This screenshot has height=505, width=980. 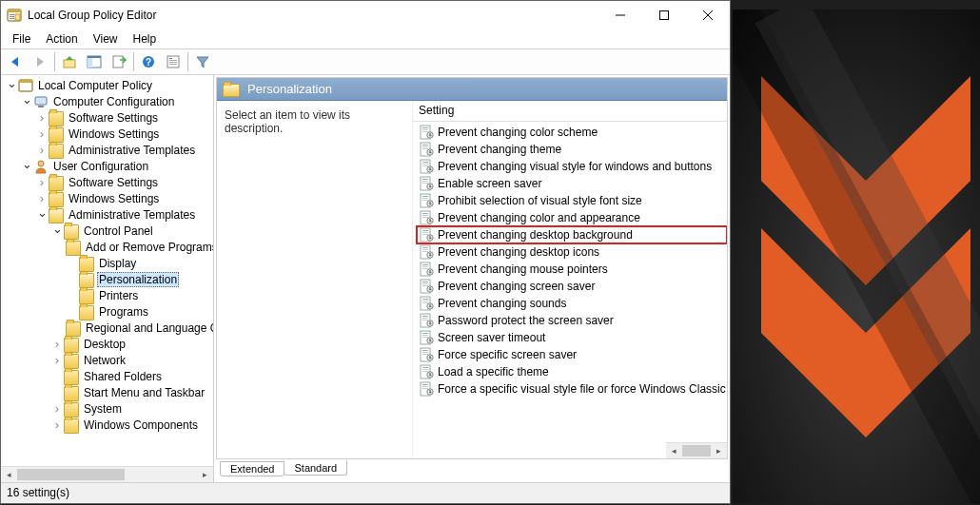 What do you see at coordinates (173, 62) in the screenshot?
I see `properties-button` at bounding box center [173, 62].